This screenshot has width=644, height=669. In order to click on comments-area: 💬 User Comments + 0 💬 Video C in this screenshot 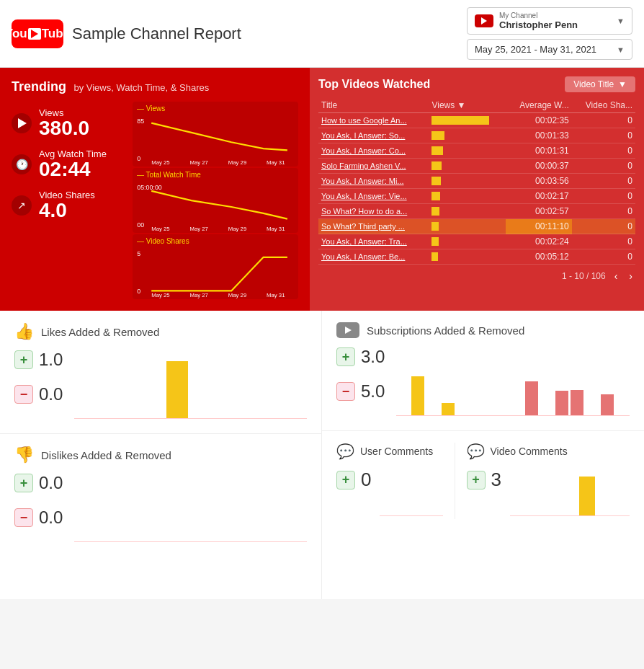, I will do `click(483, 481)`.